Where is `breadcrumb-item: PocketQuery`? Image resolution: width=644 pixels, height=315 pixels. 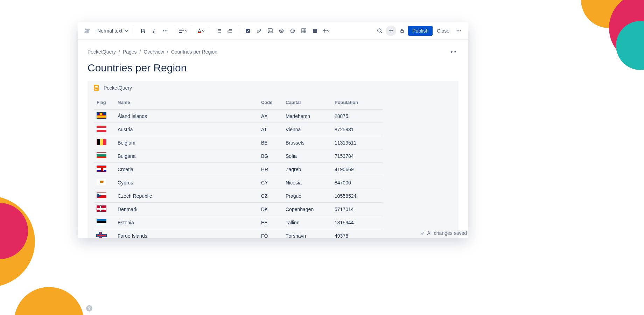 breadcrumb-item: PocketQuery is located at coordinates (102, 52).